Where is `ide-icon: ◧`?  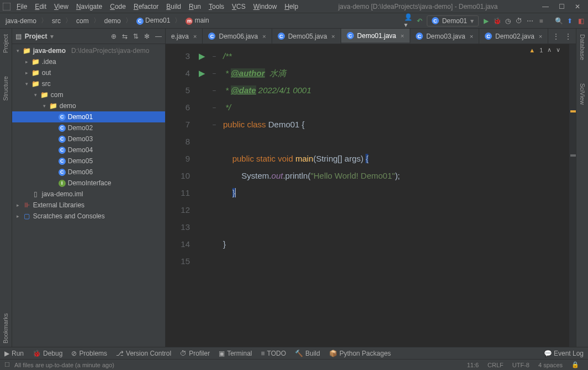
ide-icon: ◧ is located at coordinates (581, 21).